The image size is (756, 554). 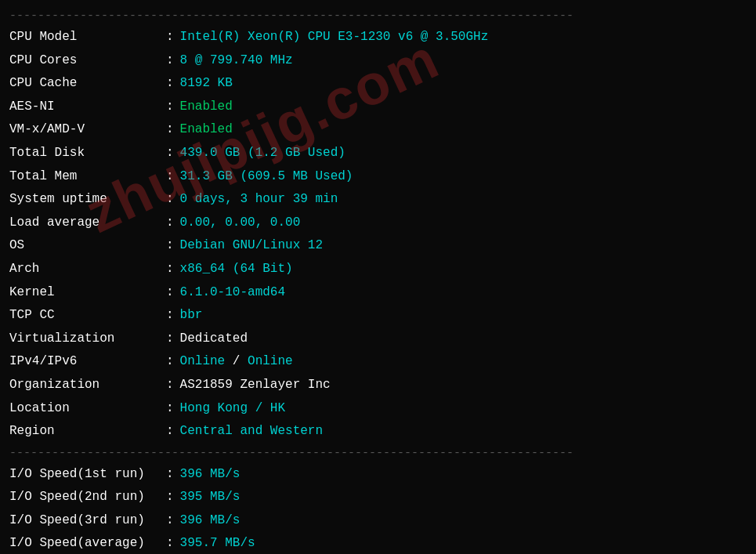 I want to click on tcp-cc-label: TCP CC, so click(x=88, y=316).